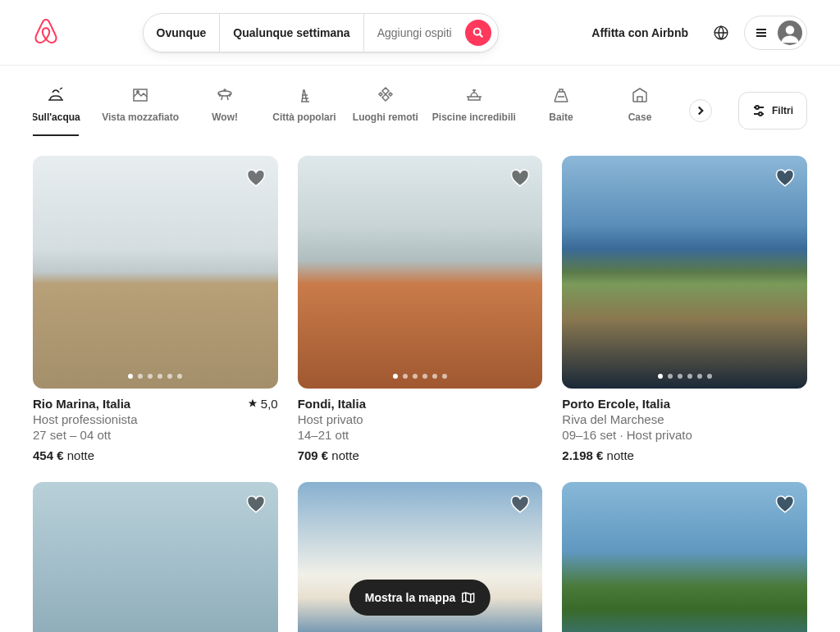 This screenshot has width=840, height=632. What do you see at coordinates (684, 309) in the screenshot?
I see `listing-card: Porto Ercole, Italia Riva del Marchese 0…` at bounding box center [684, 309].